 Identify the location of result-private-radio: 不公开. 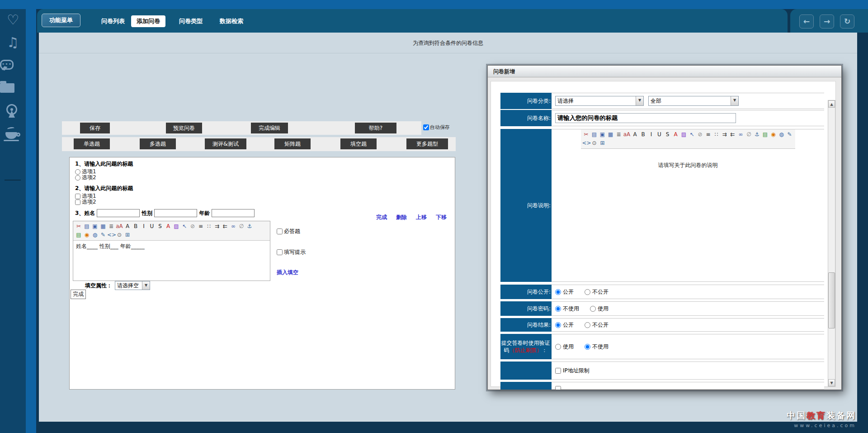
(597, 325).